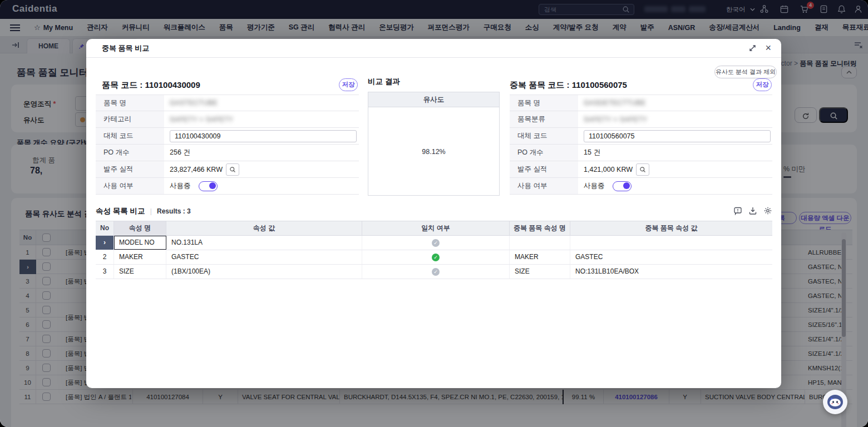 The image size is (868, 427). Describe the element at coordinates (434, 100) in the screenshot. I see `similarity-column-header: 유사도` at that location.